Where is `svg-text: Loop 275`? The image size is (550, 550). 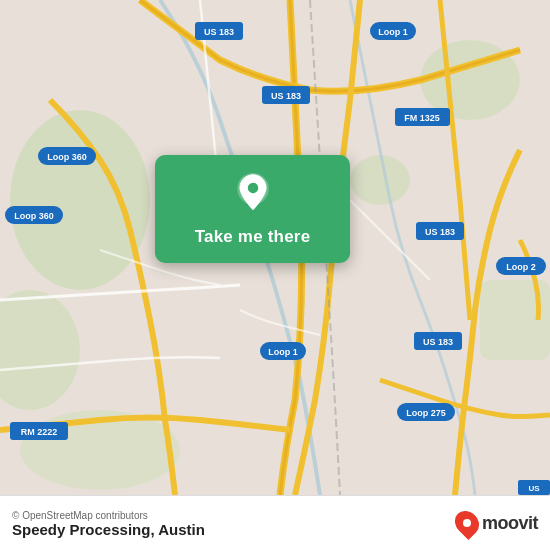
svg-text: Loop 275 is located at coordinates (426, 413).